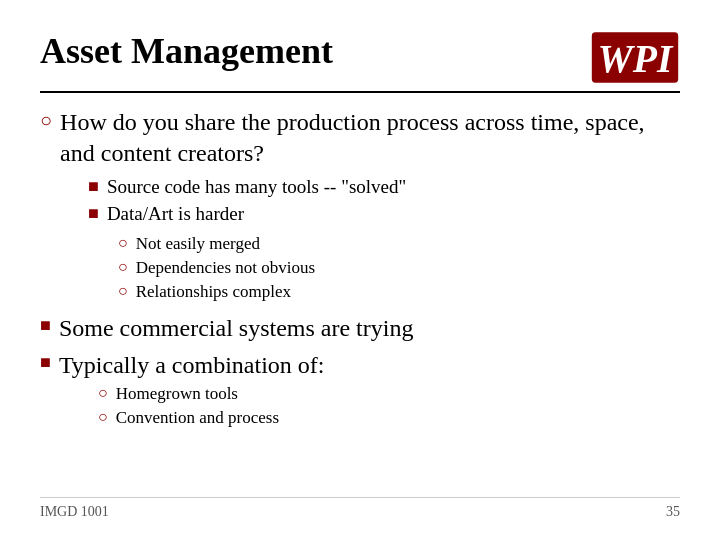  I want to click on sub-bullet-1-1: ■ Source code has many tools -- "solved", so click(384, 188).